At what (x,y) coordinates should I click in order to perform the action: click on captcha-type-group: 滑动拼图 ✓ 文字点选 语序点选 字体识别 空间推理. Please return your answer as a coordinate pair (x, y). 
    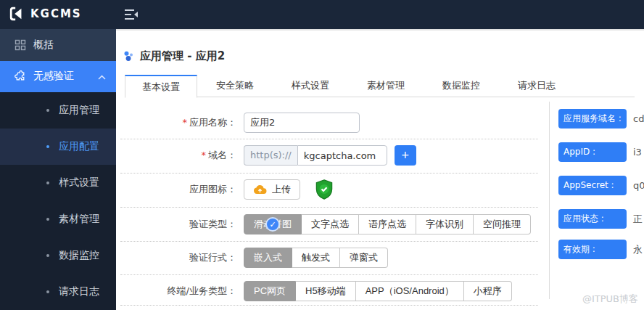
    Looking at the image, I should click on (387, 224).